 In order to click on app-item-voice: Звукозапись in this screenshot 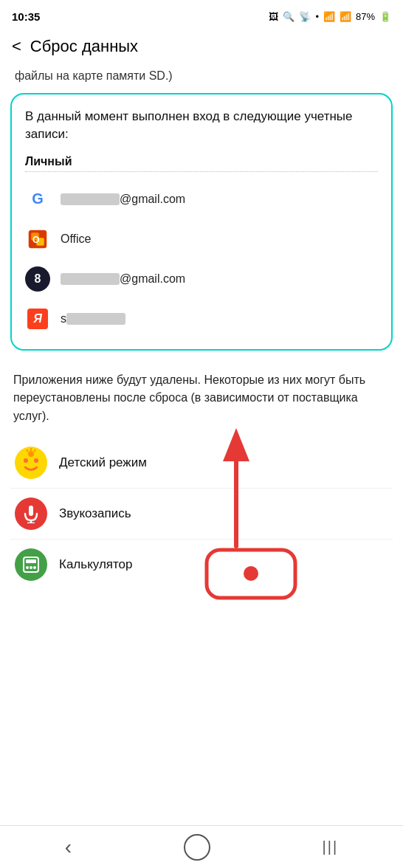, I will do `click(202, 514)`.